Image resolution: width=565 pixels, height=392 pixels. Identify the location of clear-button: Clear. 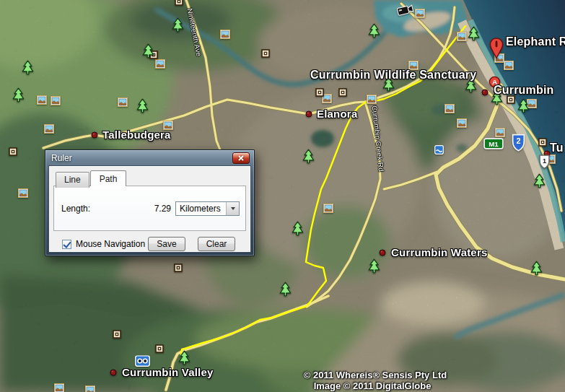
(216, 244).